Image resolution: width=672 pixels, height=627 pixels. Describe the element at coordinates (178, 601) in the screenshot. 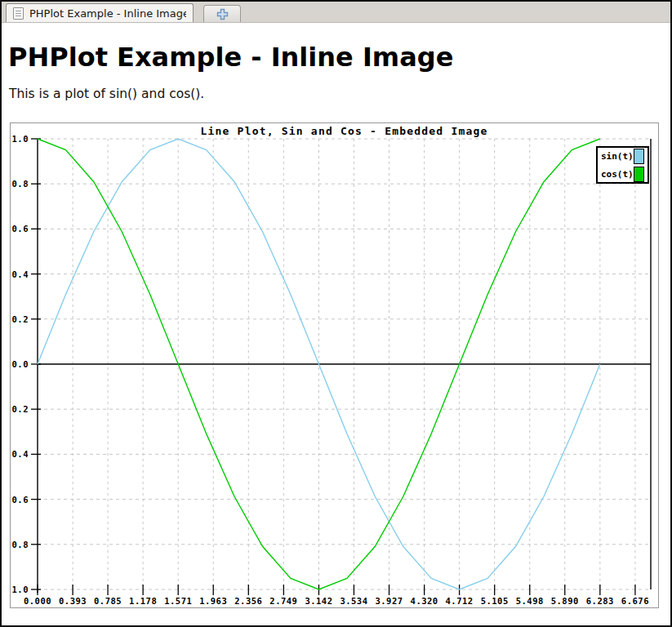

I see `x-tick-label: 1.571` at that location.